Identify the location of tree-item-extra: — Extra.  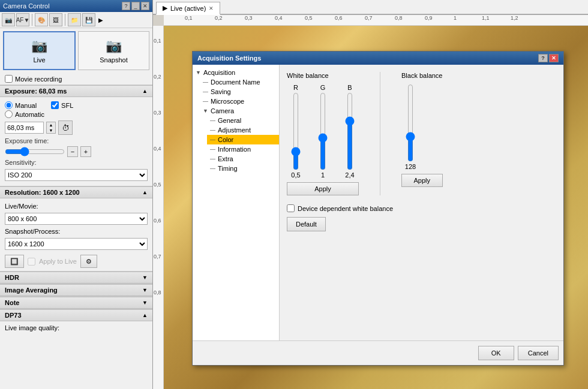
(243, 159).